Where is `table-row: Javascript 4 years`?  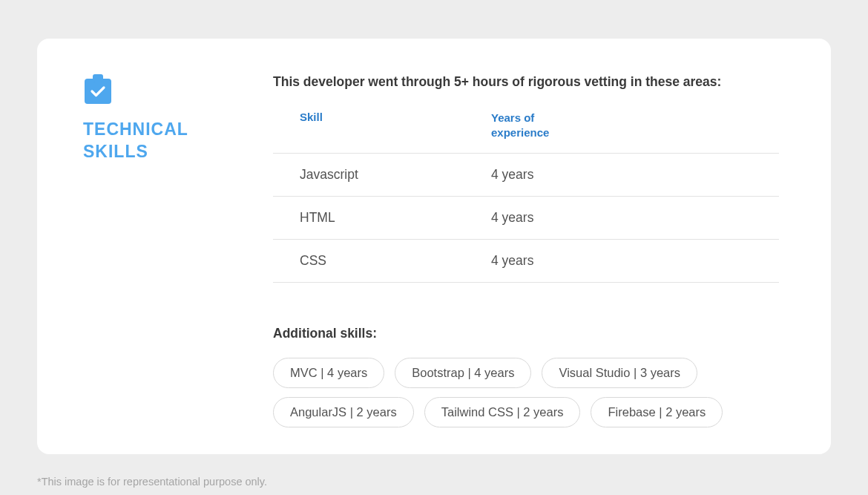
table-row: Javascript 4 years is located at coordinates (526, 175).